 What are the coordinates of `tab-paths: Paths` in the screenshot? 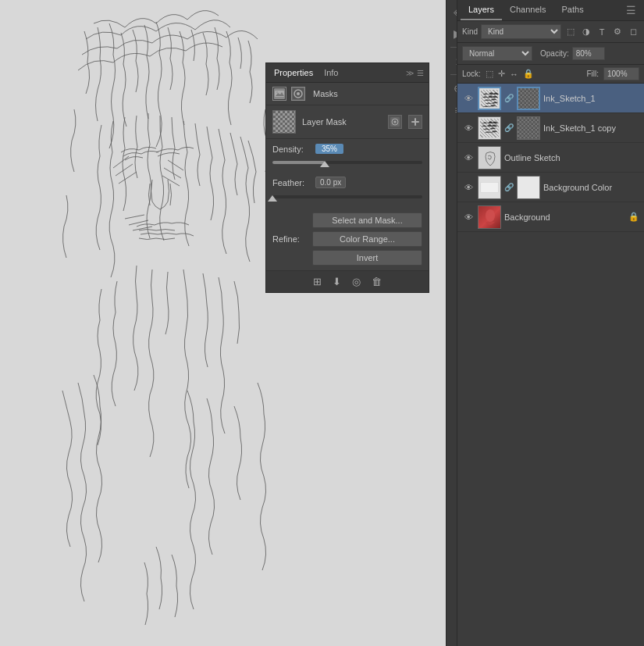 It's located at (573, 10).